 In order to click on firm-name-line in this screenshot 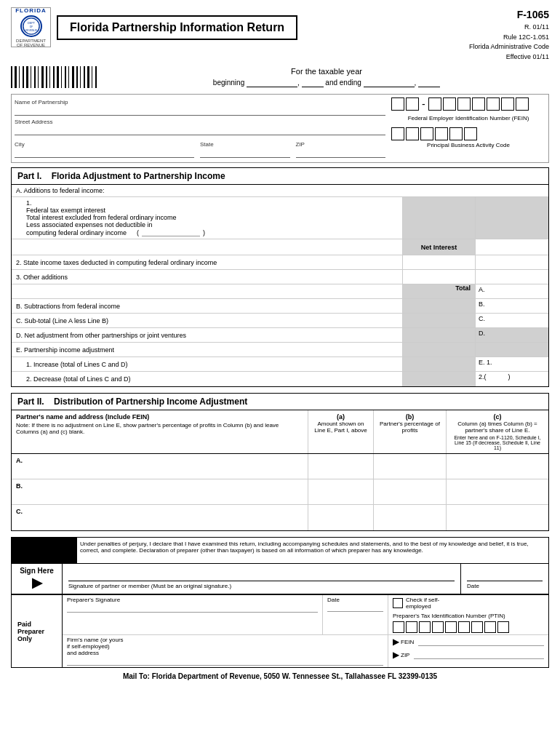, I will do `click(225, 661)`.